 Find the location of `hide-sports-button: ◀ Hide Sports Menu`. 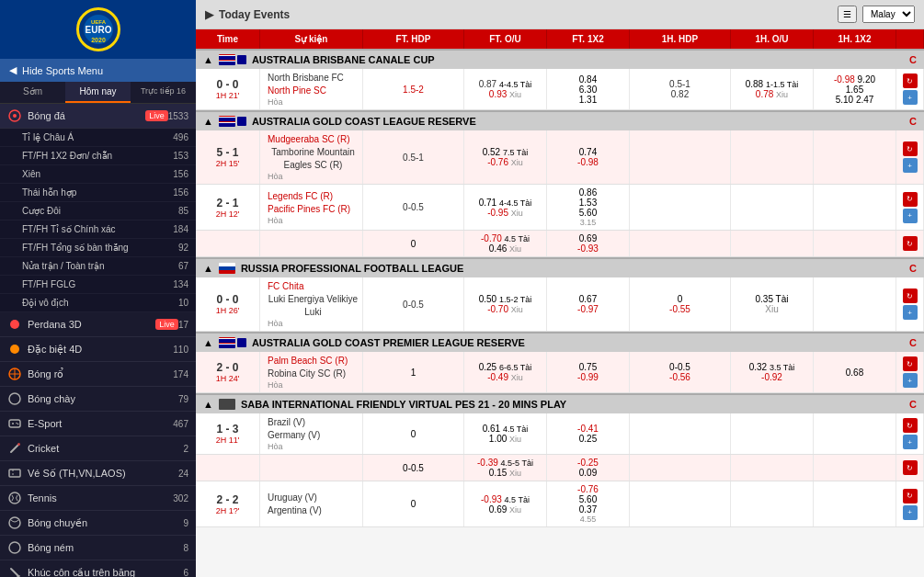

hide-sports-button: ◀ Hide Sports Menu is located at coordinates (97, 70).